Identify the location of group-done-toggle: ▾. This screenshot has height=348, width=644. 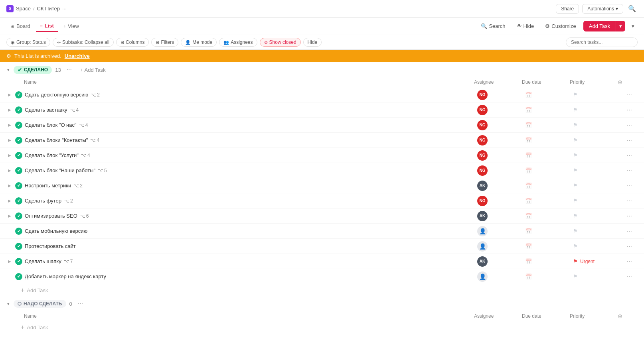
(8, 70).